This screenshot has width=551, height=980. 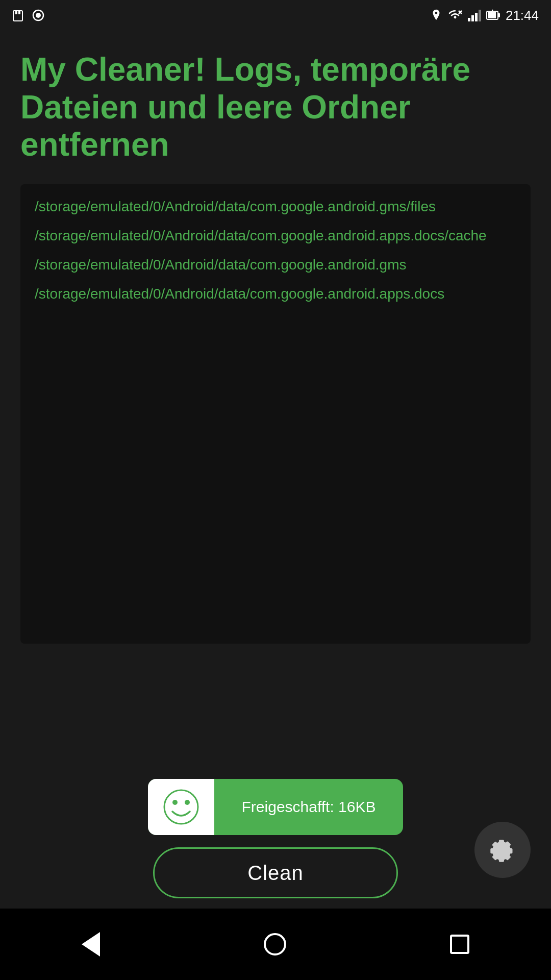 I want to click on bottom-area: Freigeschafft: 16KB Clean, so click(x=276, y=839).